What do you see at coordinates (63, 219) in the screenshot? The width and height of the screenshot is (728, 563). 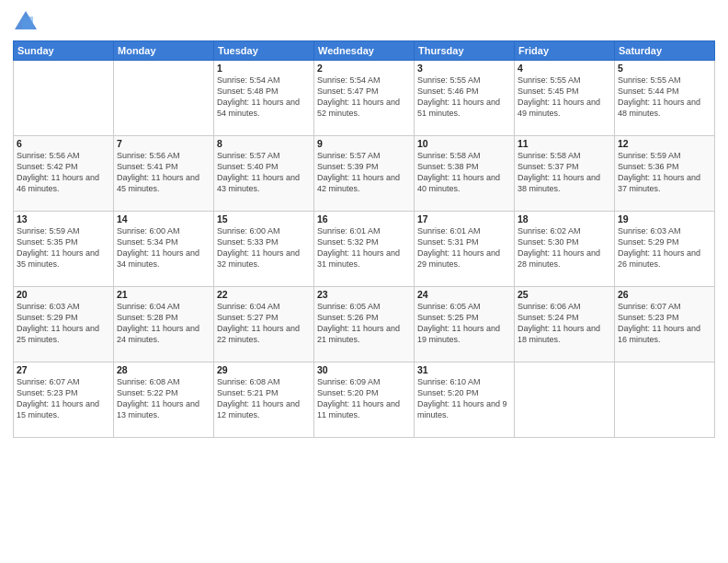 I see `day-number: 13` at bounding box center [63, 219].